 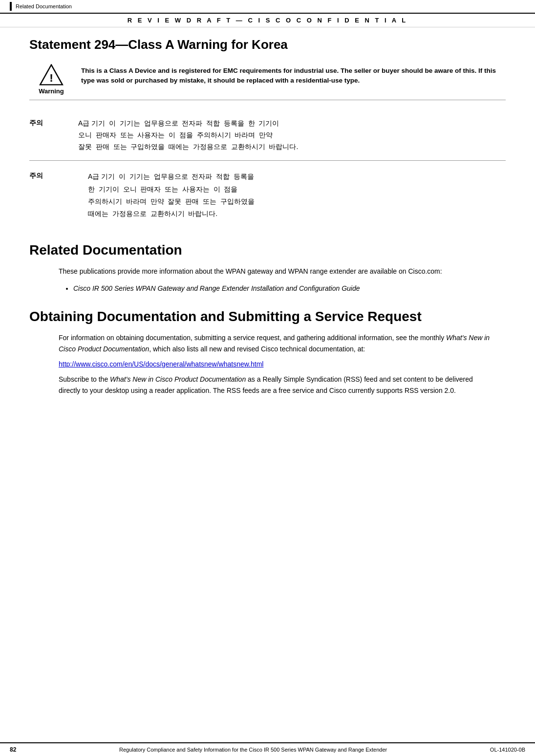 What do you see at coordinates (278, 343) in the screenshot?
I see `obtaining-docs-para1: For information on obtaining documentati…` at bounding box center [278, 343].